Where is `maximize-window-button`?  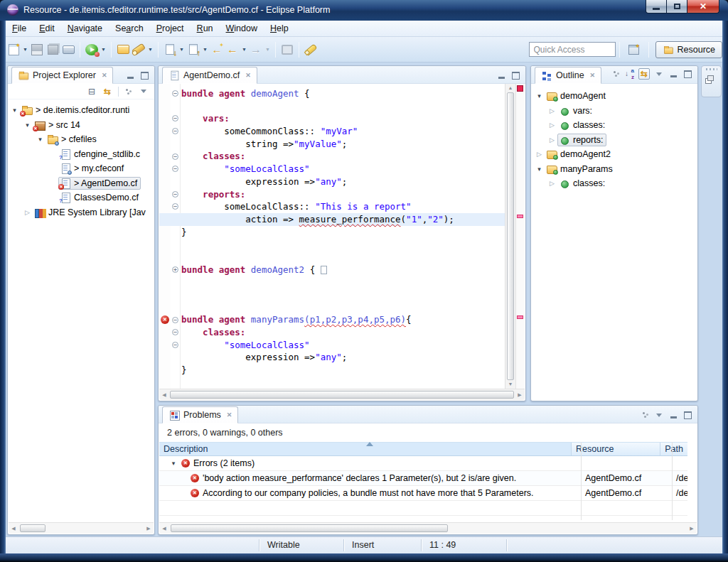
maximize-window-button is located at coordinates (677, 7).